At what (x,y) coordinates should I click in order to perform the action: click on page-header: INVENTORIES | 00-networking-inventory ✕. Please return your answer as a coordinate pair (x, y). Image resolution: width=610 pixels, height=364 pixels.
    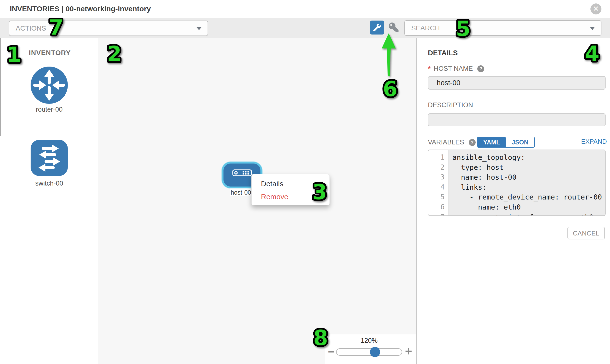
    Looking at the image, I should click on (305, 9).